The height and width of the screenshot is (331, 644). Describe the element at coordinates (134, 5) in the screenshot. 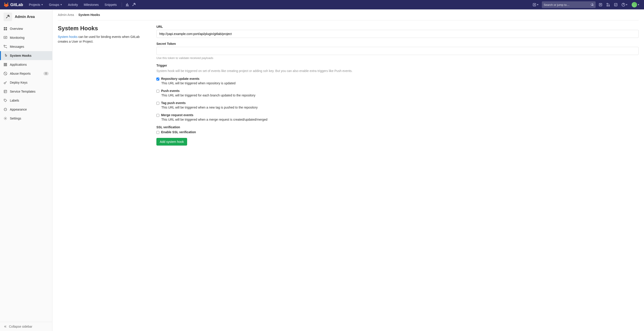

I see `nav-admin-wrench-icon` at that location.